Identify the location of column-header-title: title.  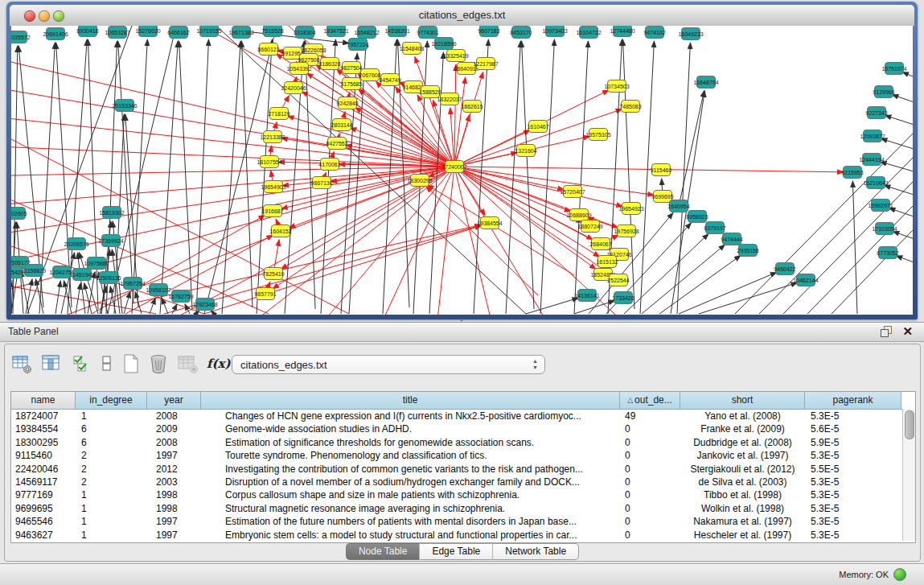
(410, 401).